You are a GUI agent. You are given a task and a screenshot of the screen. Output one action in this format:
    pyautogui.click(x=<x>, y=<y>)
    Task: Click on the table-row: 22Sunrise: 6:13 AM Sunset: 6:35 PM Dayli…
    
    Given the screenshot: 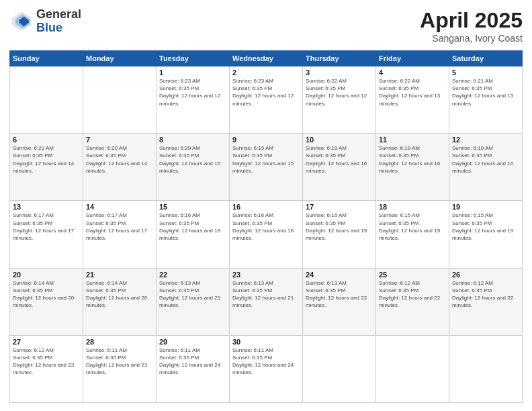 What is the action you would take?
    pyautogui.click(x=193, y=302)
    